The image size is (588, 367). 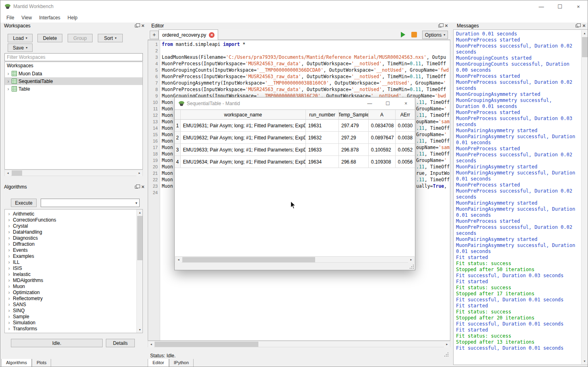 I want to click on file-tab: ordered_recovery.py ✕, so click(x=188, y=35).